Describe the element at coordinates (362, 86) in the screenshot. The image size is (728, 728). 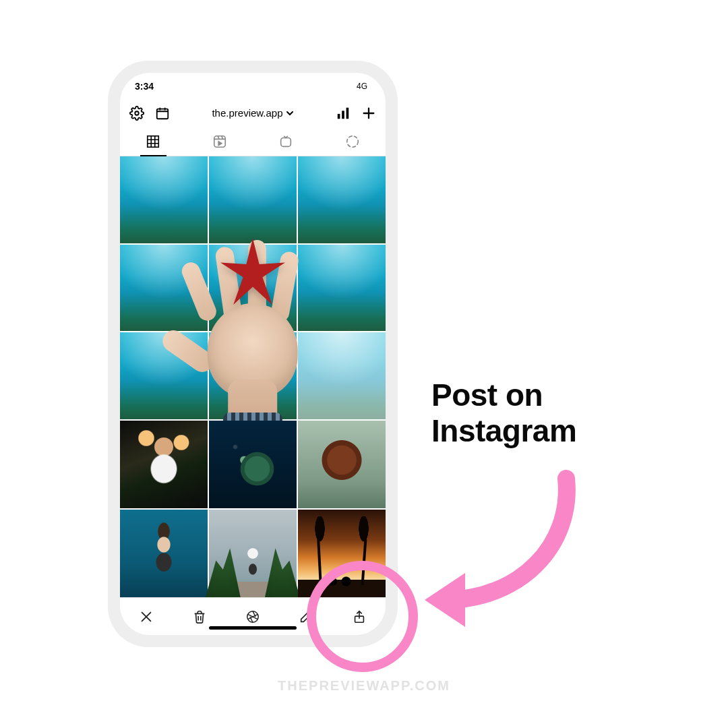
I see `status-right: 4G` at that location.